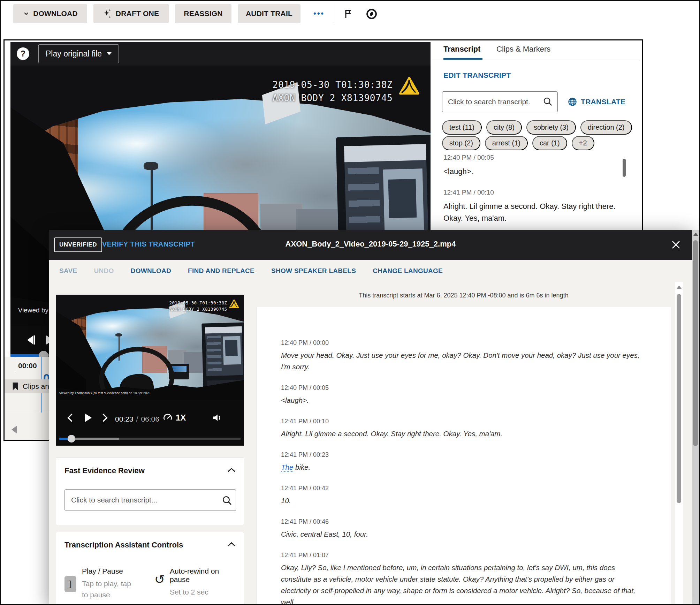 This screenshot has width=700, height=605. What do you see at coordinates (624, 168) in the screenshot?
I see `panel-scrollbar-thumb` at bounding box center [624, 168].